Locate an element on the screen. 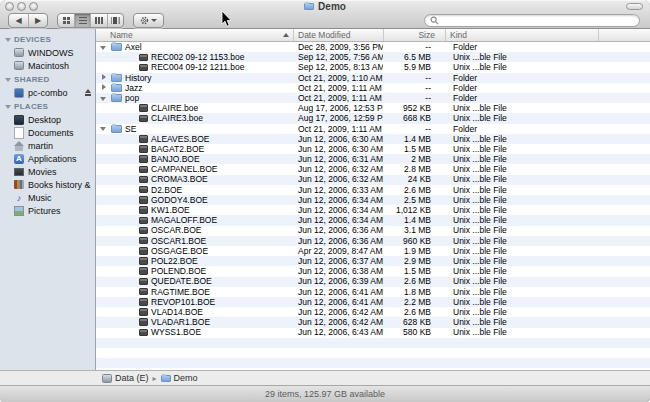 The width and height of the screenshot is (650, 402). sidebar-section-header: PLACES is located at coordinates (48, 106).